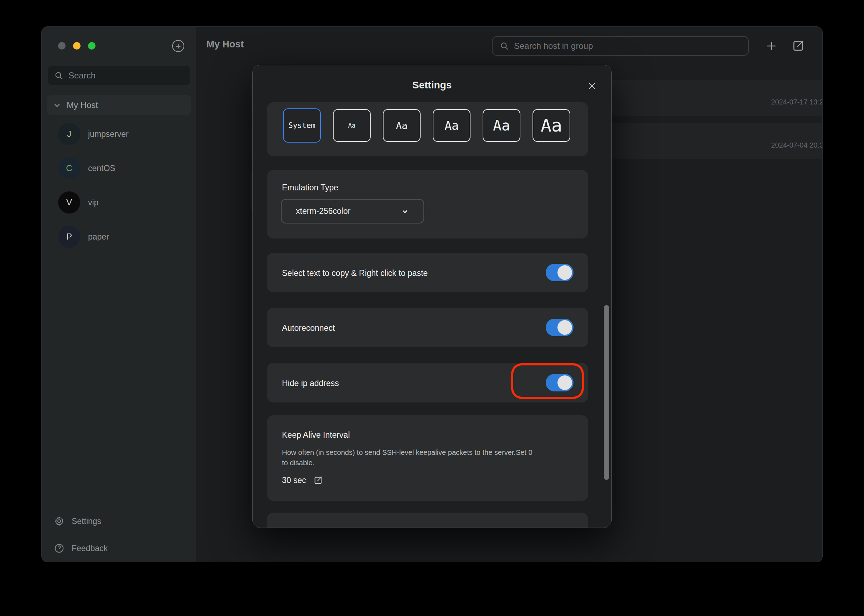 The width and height of the screenshot is (864, 616). I want to click on hide-ip-card: Hide ip address, so click(428, 383).